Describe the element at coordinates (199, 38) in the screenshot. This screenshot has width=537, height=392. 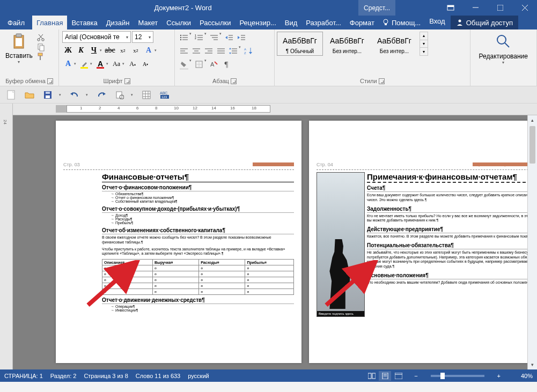
I see `number-list-button: 12` at that location.